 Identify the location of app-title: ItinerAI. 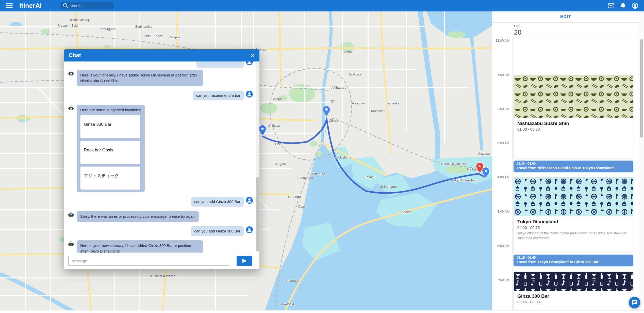
(30, 6).